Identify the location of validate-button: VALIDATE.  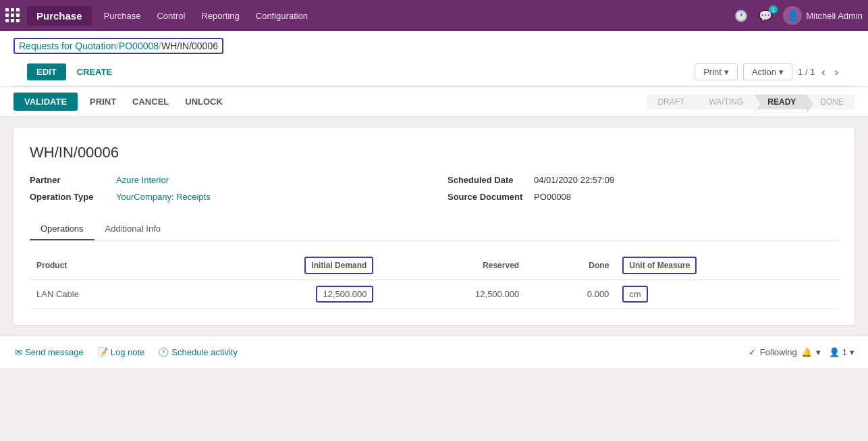
(46, 101).